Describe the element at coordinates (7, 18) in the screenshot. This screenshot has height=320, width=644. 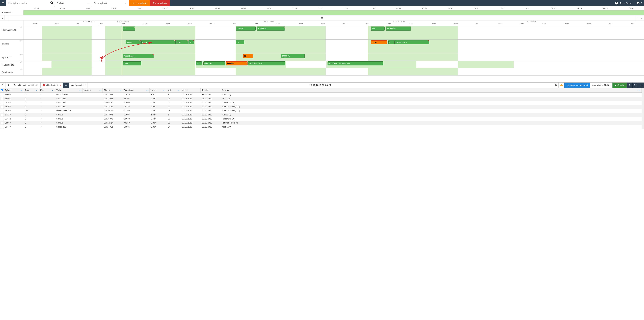
I see `nav-prev-button: ‹` at that location.